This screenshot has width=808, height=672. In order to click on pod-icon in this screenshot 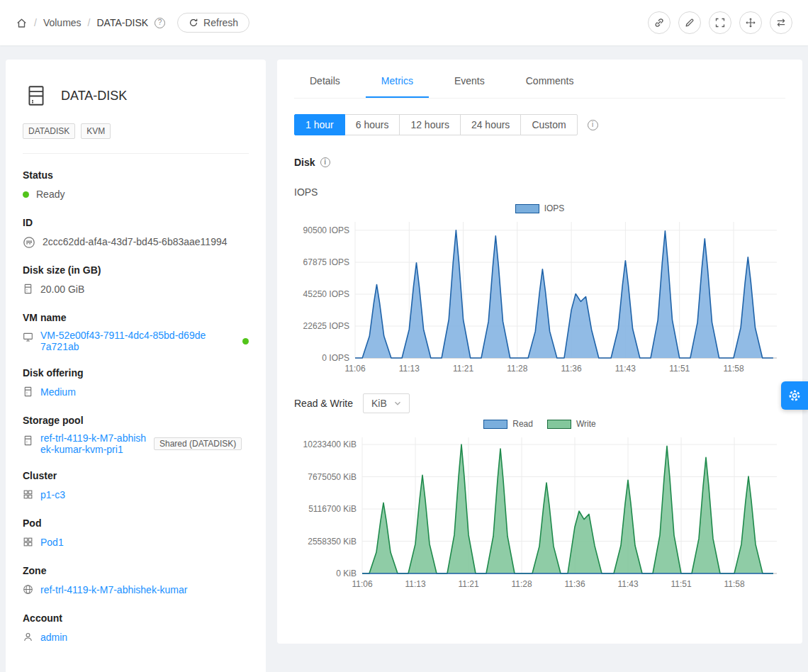, I will do `click(28, 542)`.